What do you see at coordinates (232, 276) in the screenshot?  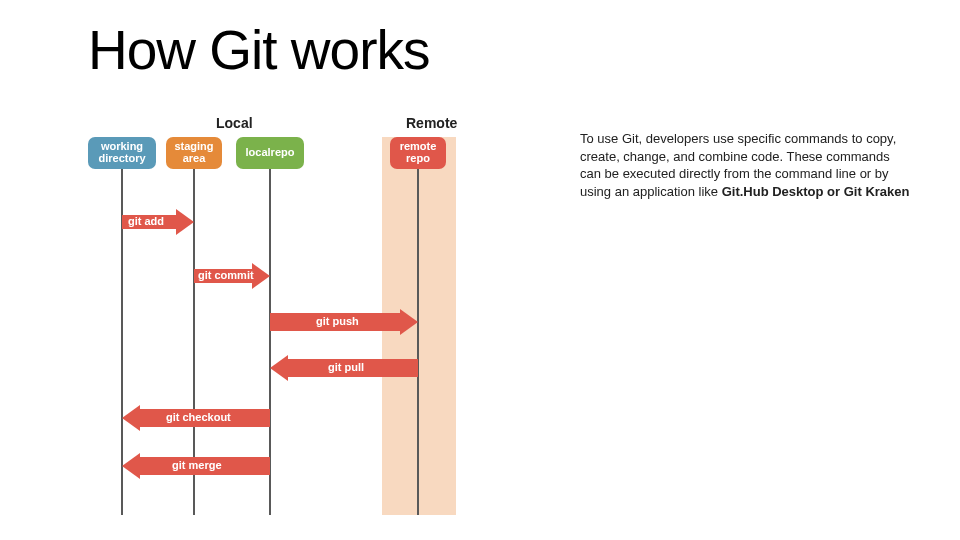 I see `arrow-git-commit: git commit` at bounding box center [232, 276].